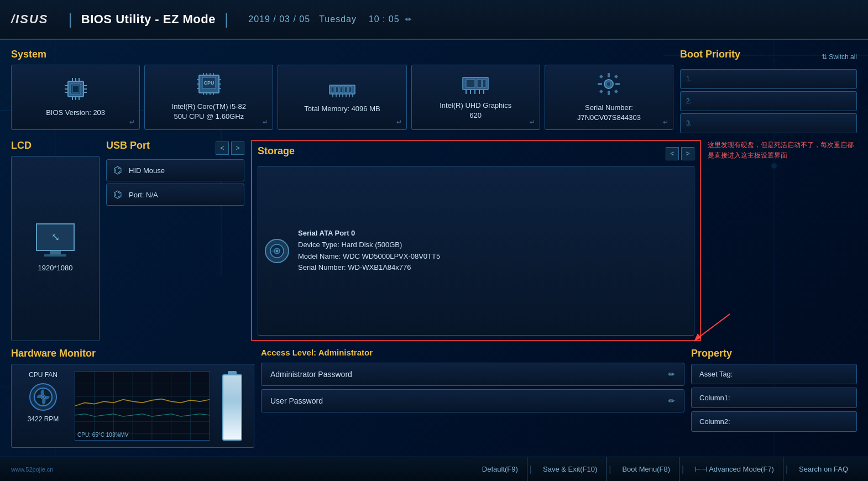 Image resolution: width=868 pixels, height=481 pixels. I want to click on boot-priority-section: Boot Priority ⇅ Switch all 1. 2. 3., so click(768, 91).